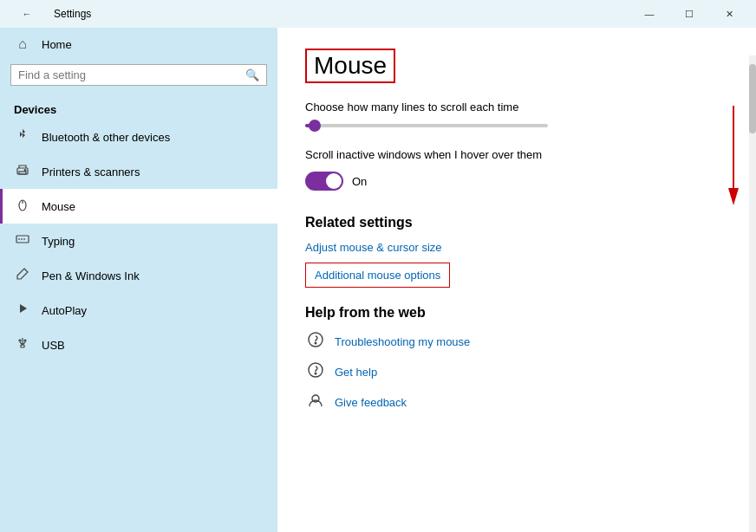 The image size is (756, 532). I want to click on inactive-windows-setting: Scroll inactive windows when I hover ove…, so click(517, 170).